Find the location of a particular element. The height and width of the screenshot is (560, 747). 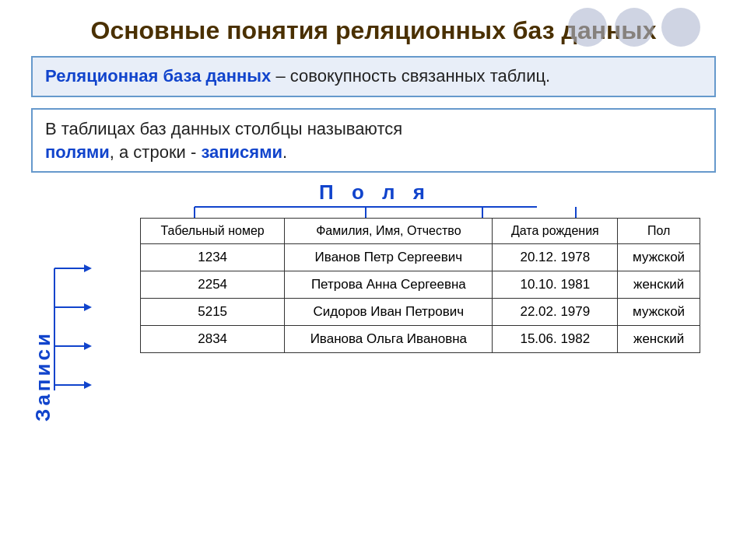

cell-3-1: Иванова Ольга Ивановна is located at coordinates (389, 339).